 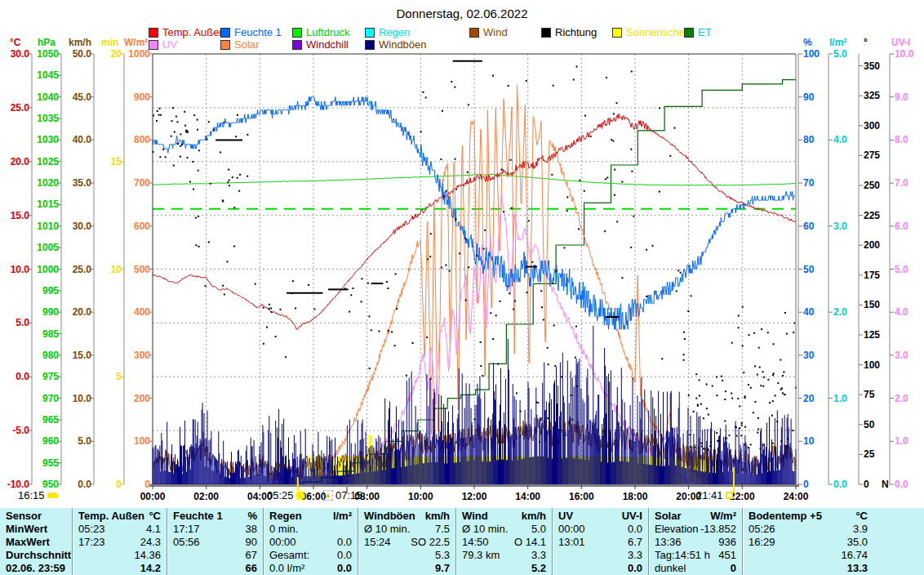 What do you see at coordinates (406, 542) in the screenshot?
I see `table-cell: 15:24SO 22.5` at bounding box center [406, 542].